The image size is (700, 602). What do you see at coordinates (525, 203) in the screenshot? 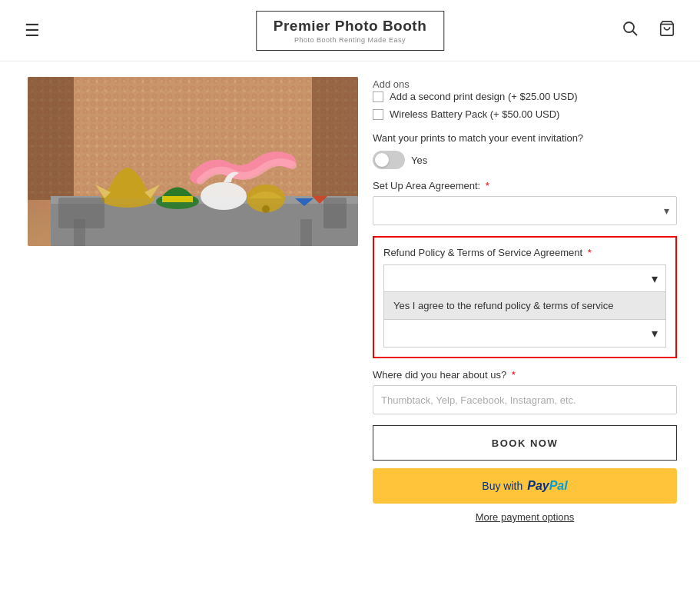
I see `setup-area-field: Set Up Area Agreement: * ▾` at bounding box center [525, 203].